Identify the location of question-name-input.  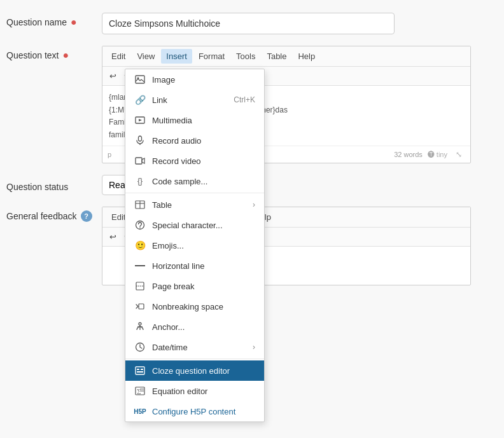
(248, 24).